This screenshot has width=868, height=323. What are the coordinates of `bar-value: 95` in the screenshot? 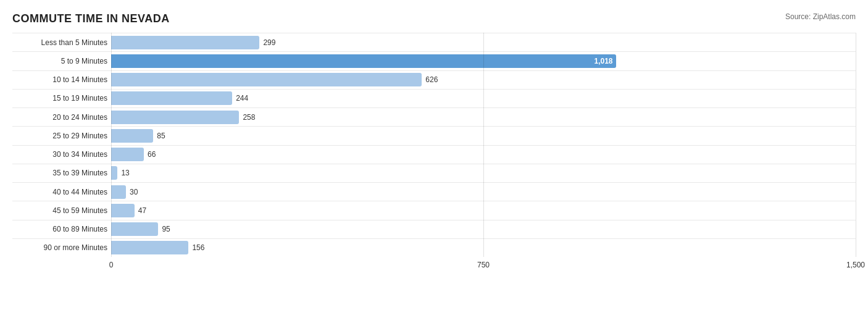 It's located at (165, 229).